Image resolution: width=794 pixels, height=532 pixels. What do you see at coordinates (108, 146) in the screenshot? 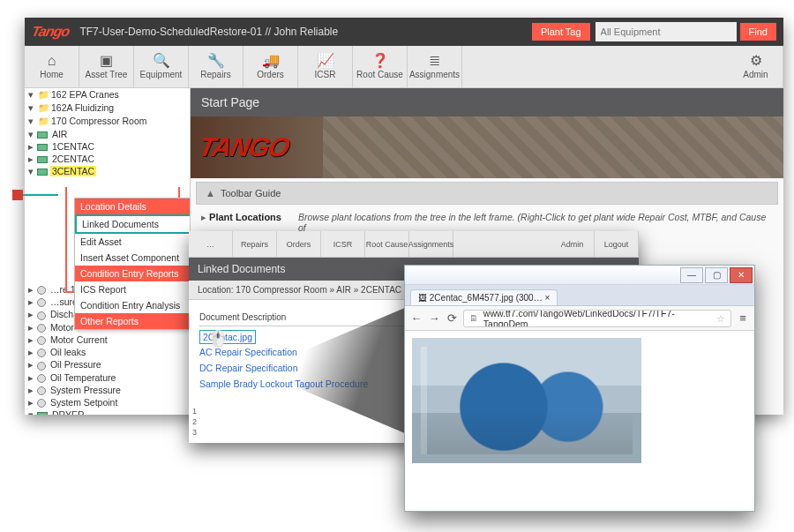
I see `tree-node: ▸ 1CENTAC` at bounding box center [108, 146].